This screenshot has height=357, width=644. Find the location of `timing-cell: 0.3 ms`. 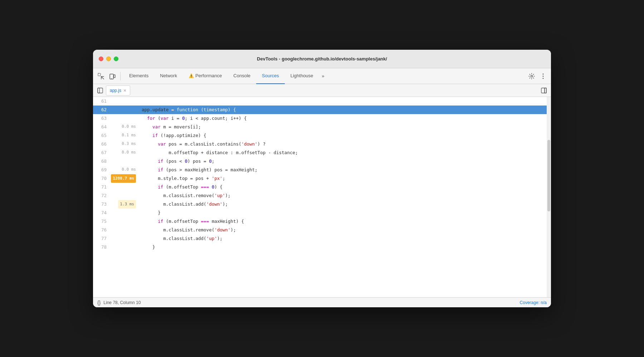

timing-cell: 0.3 ms is located at coordinates (125, 144).